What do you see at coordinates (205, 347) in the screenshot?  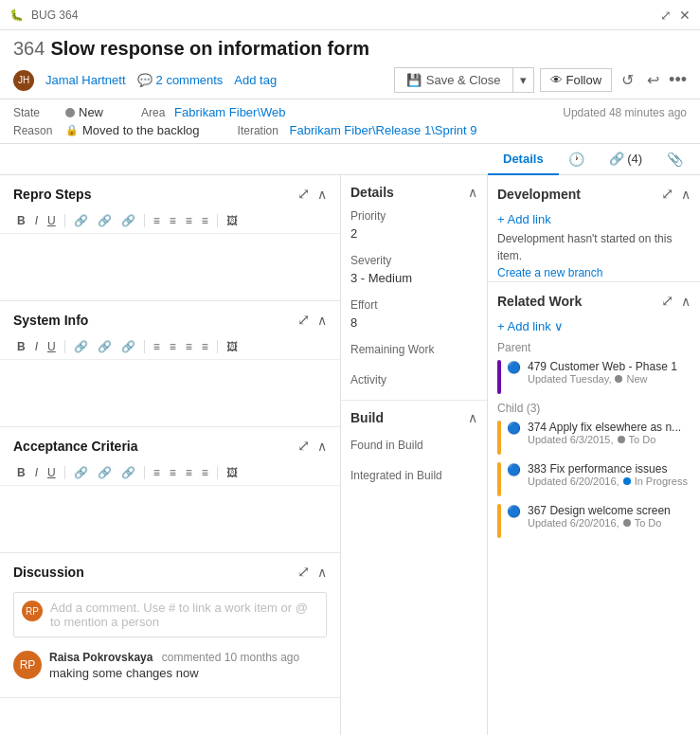 I see `si-list4: ≡` at bounding box center [205, 347].